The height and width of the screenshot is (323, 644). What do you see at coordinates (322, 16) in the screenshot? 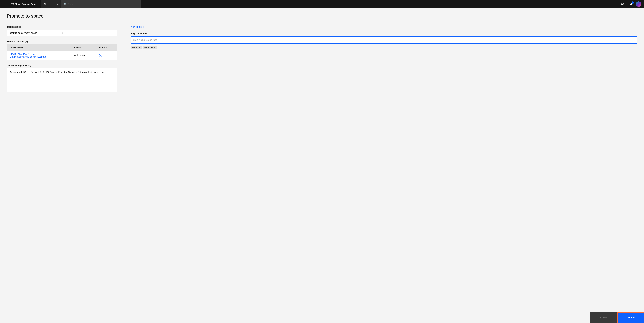
I see `page-title: Promote to space` at bounding box center [322, 16].